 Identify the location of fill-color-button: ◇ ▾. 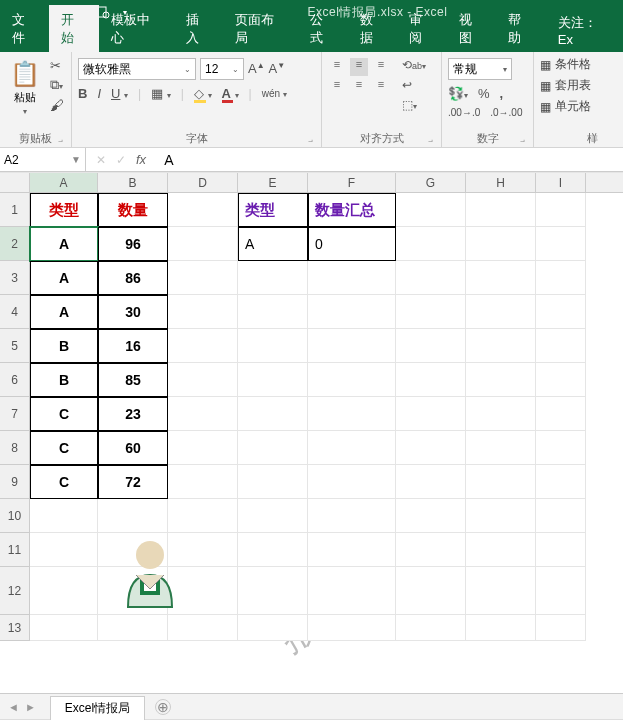
(203, 94).